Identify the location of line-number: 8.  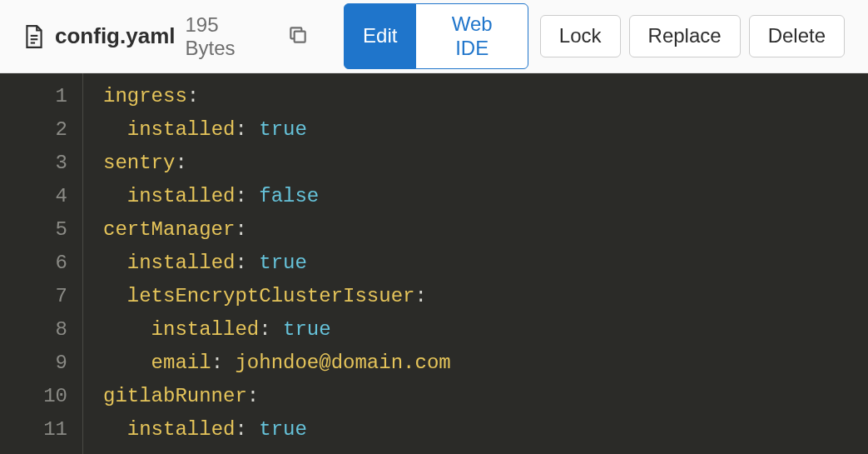
(33, 330).